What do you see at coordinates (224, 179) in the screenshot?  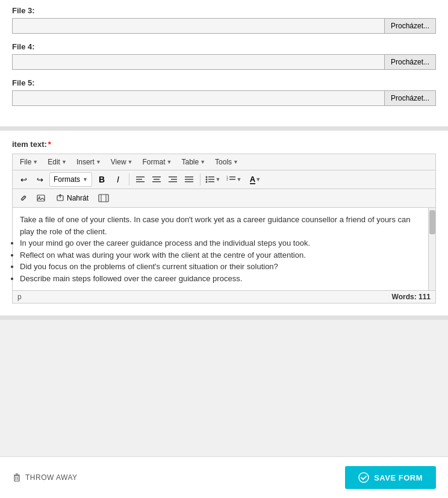 I see `editor-toolbar: ↩ ↪ Formats ▼ B I` at bounding box center [224, 179].